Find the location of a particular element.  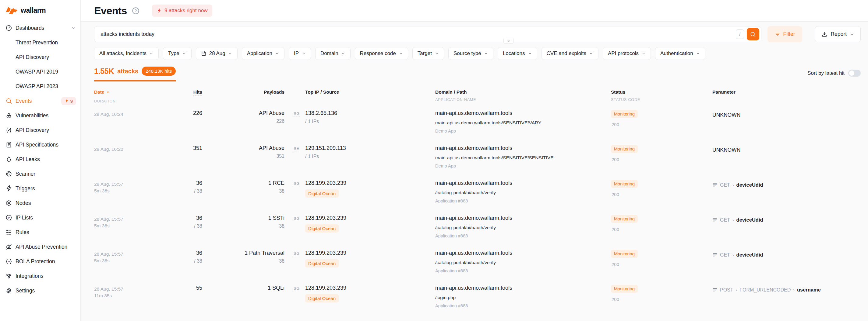

filter-chip-28-aug: 28 Aug is located at coordinates (217, 54).